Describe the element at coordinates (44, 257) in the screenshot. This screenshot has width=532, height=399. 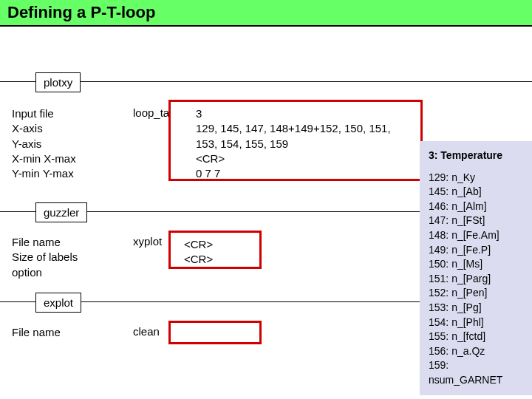
I see `guzzler-params: File name Size of labels option` at that location.